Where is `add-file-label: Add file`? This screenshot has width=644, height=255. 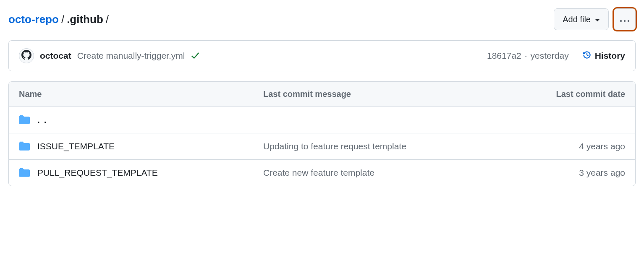 add-file-label: Add file is located at coordinates (577, 19).